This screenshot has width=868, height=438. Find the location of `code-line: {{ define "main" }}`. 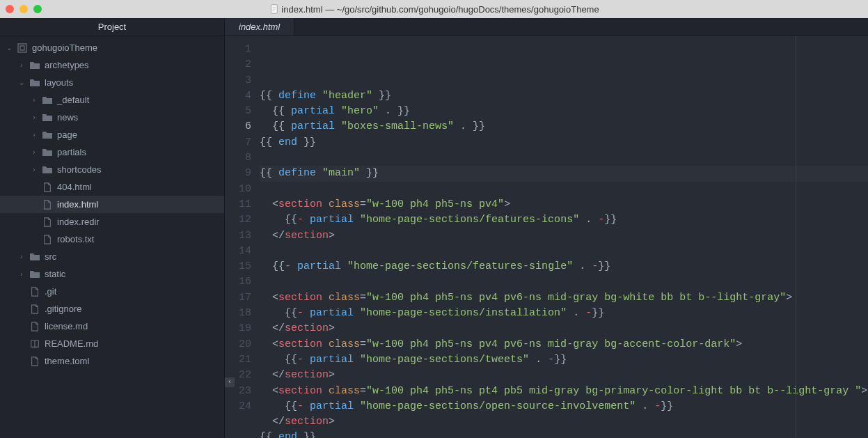

code-line: {{ define "main" }} is located at coordinates (564, 173).